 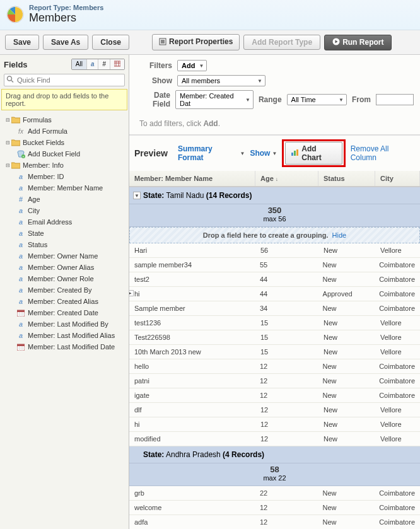 I want to click on collapse-group-icon: ▼, so click(x=137, y=195).